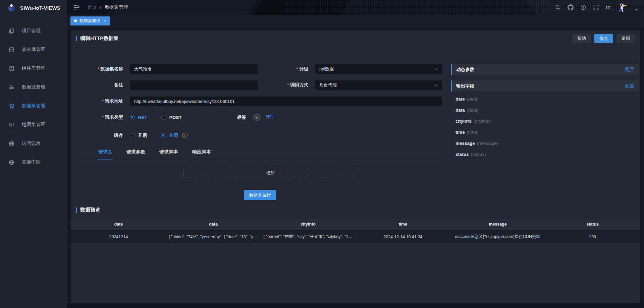 The image size is (644, 308). What do you see at coordinates (547, 99) in the screenshot?
I see `list-item: date(date)` at bounding box center [547, 99].